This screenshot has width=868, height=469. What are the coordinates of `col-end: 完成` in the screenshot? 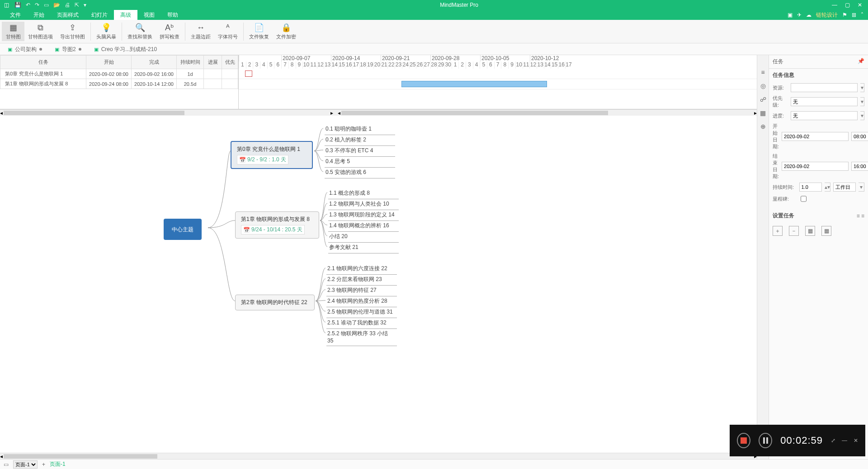 It's located at (154, 62).